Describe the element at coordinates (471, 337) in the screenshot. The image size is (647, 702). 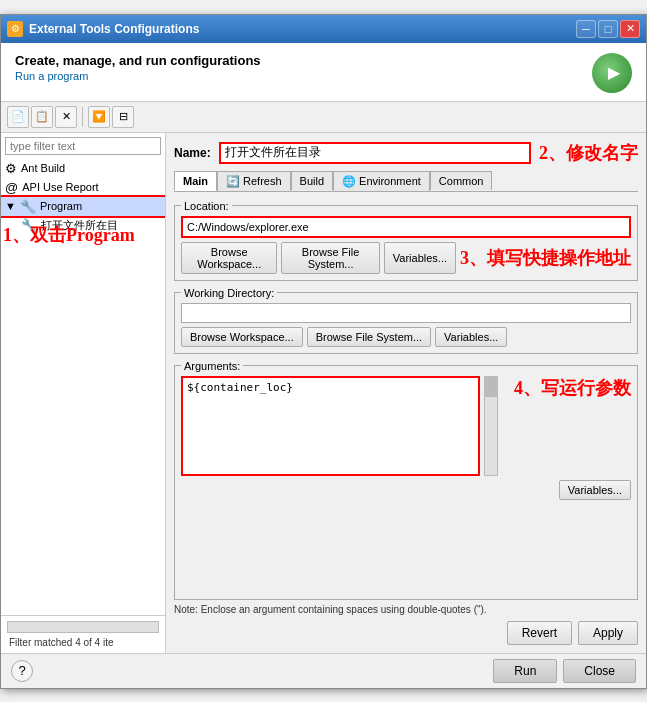
I see `workdir-variables-button: Variables...` at that location.